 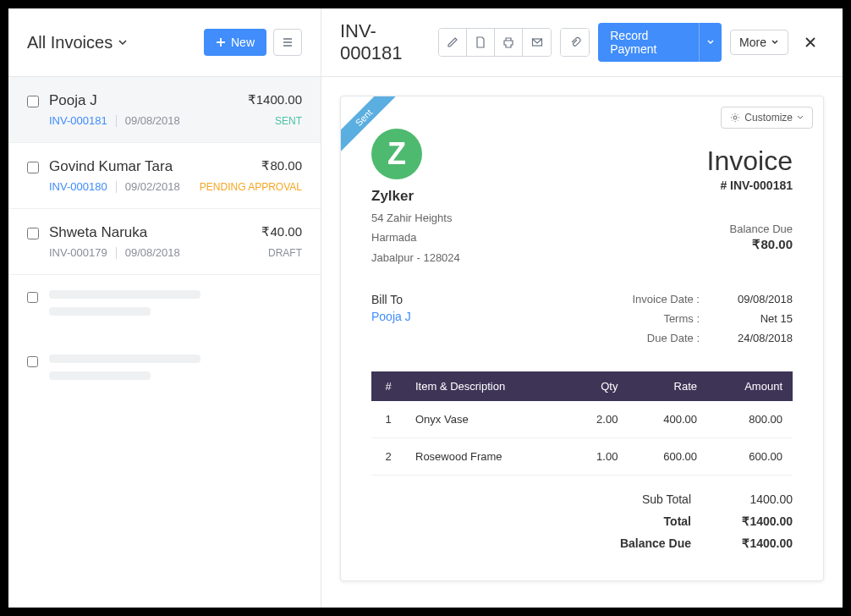 I want to click on customize-label: Customize, so click(x=768, y=118).